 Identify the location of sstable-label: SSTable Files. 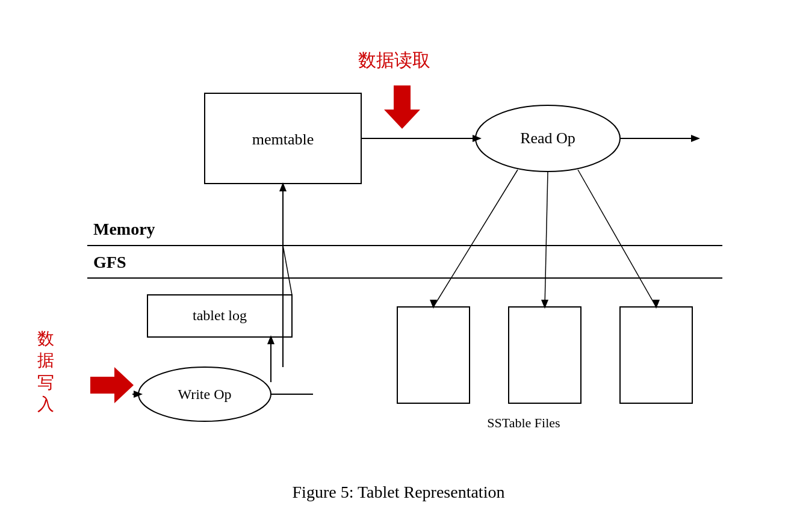
(524, 422).